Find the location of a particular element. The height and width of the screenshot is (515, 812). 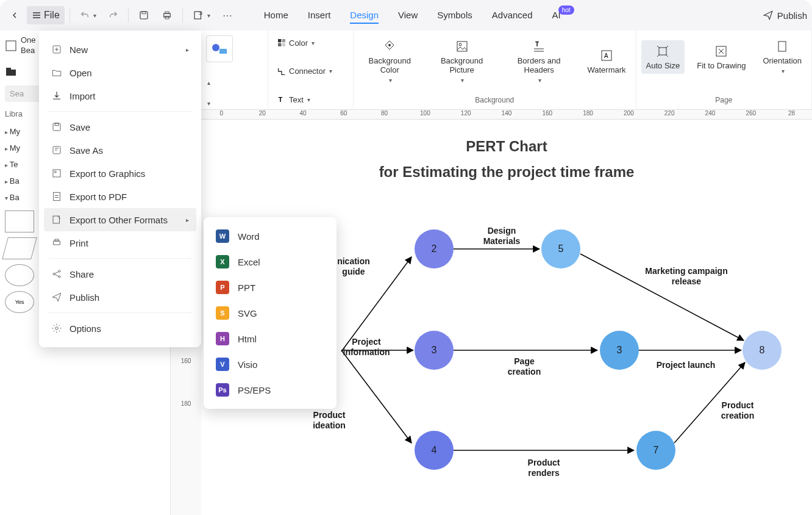

shape-yes: Yes is located at coordinates (20, 302).